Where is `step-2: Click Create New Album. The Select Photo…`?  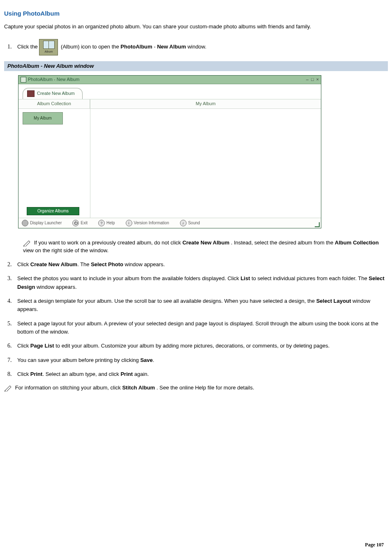 step-2: Click Create New Album. The Select Photo… is located at coordinates (201, 265).